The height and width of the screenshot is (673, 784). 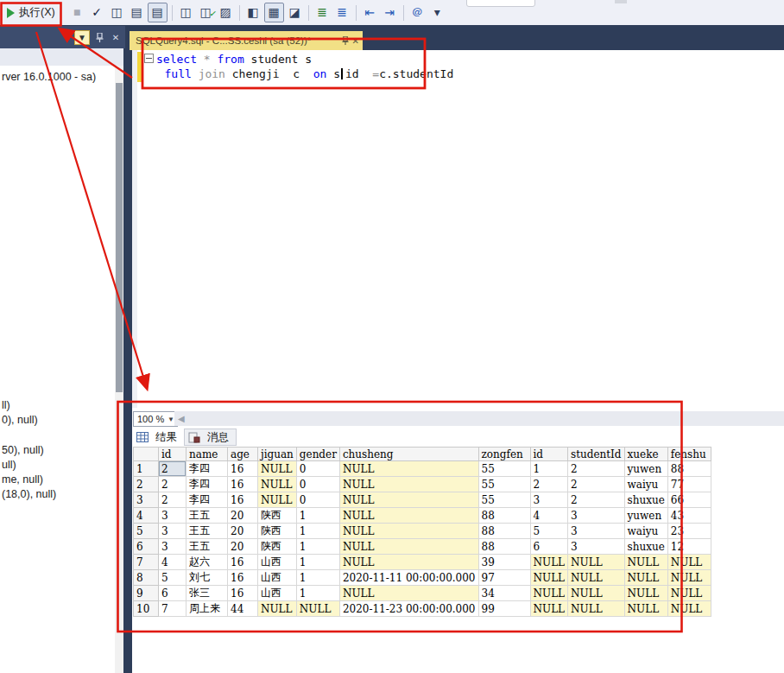 What do you see at coordinates (22, 450) in the screenshot?
I see `tree-item: 50), null)` at bounding box center [22, 450].